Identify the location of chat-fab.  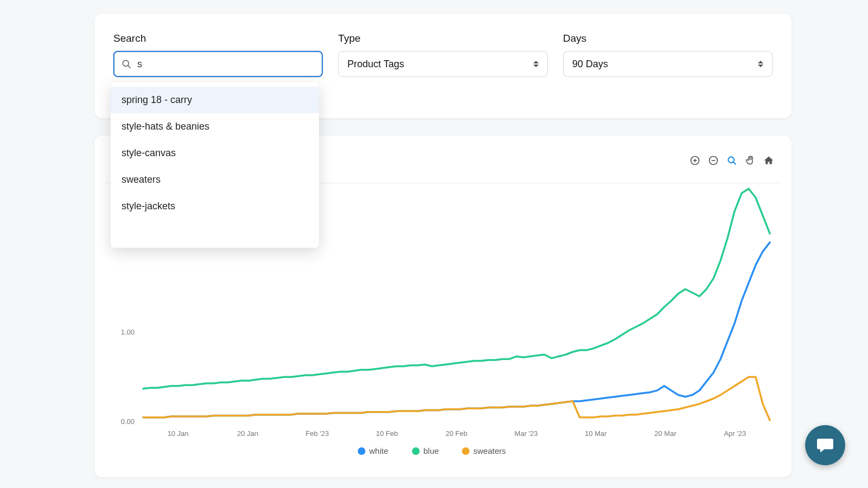
(825, 445).